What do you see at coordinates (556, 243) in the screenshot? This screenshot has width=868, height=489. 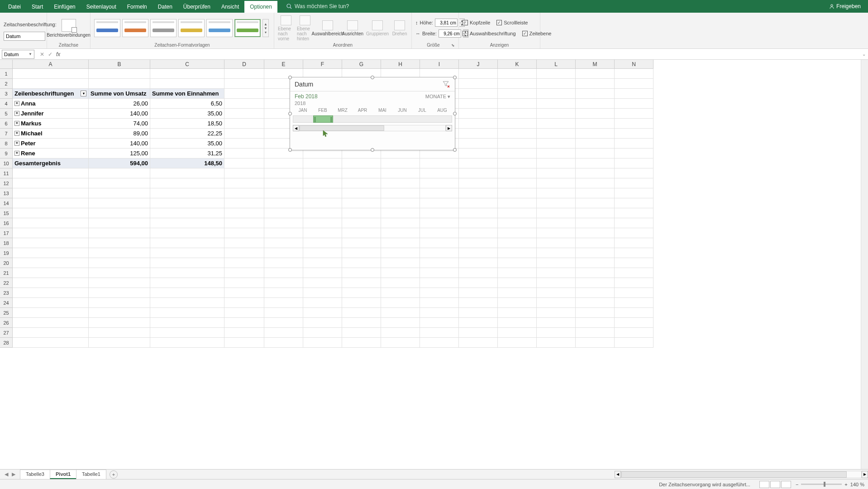 I see `cell-L18` at bounding box center [556, 243].